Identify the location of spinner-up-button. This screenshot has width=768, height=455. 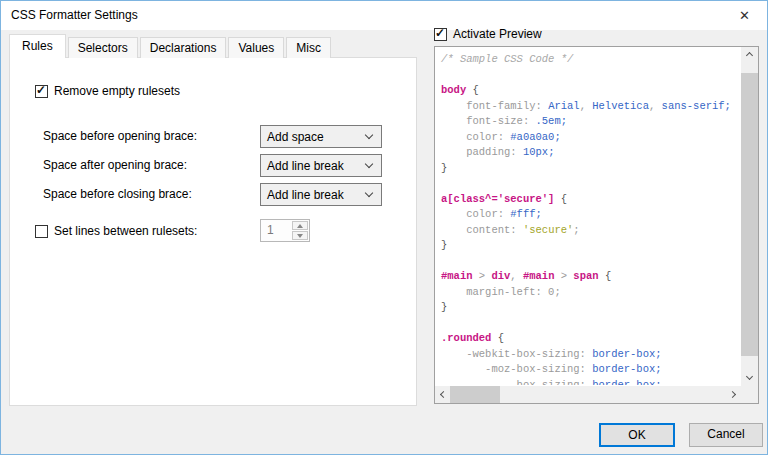
(300, 226).